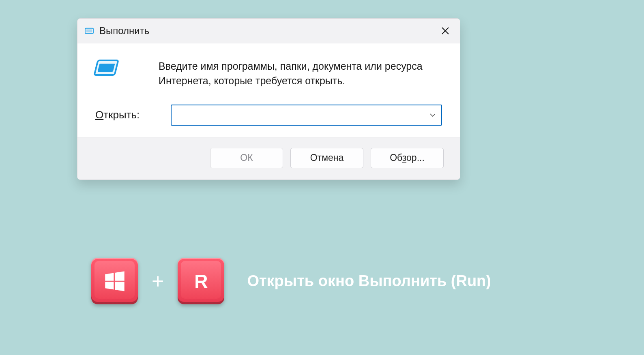  Describe the element at coordinates (268, 31) in the screenshot. I see `titlebar: Выполнить` at that location.